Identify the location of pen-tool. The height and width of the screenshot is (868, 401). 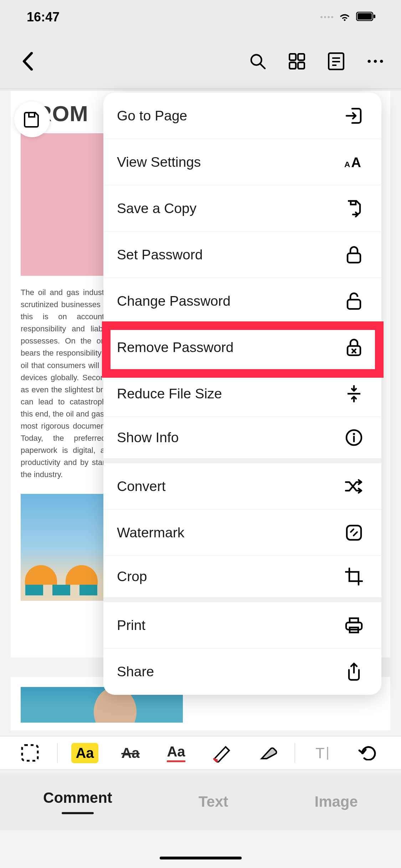
(222, 753).